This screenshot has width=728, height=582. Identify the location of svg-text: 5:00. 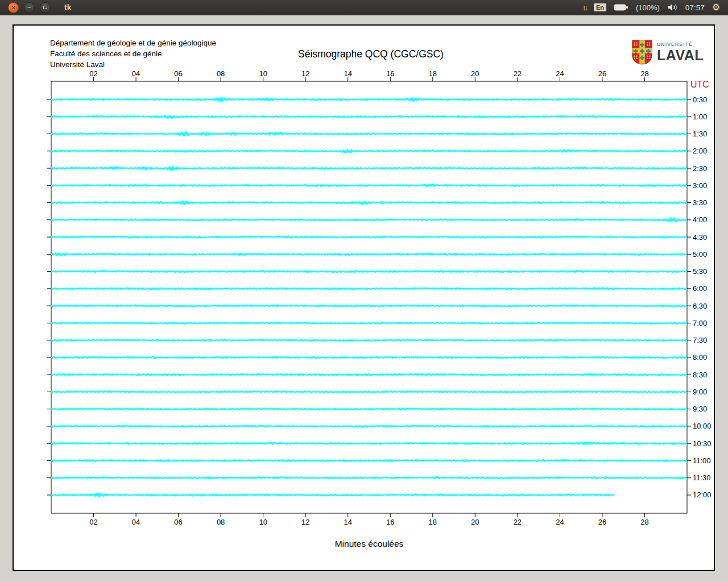
(700, 255).